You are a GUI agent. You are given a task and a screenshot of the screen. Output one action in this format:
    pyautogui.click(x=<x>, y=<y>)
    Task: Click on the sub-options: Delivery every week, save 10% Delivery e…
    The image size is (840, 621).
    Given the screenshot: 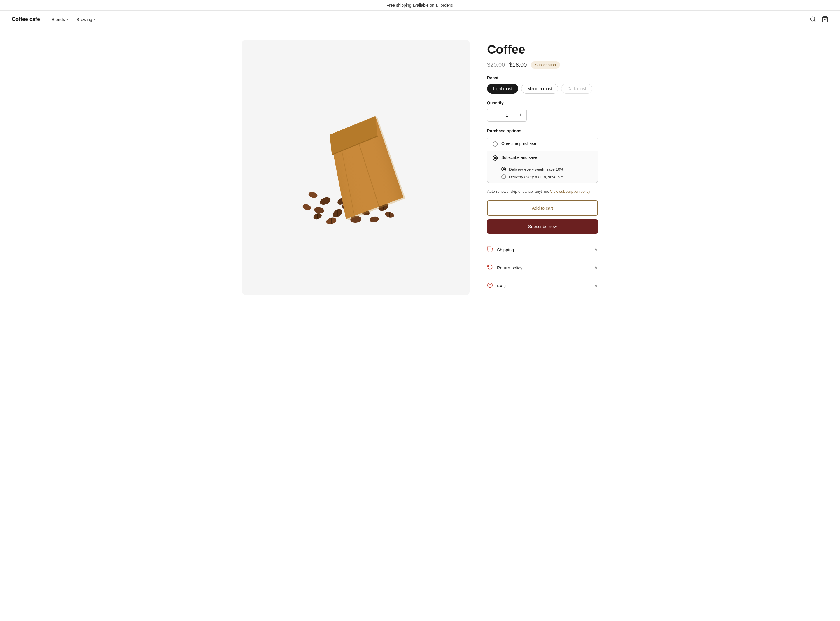 What is the action you would take?
    pyautogui.click(x=542, y=174)
    